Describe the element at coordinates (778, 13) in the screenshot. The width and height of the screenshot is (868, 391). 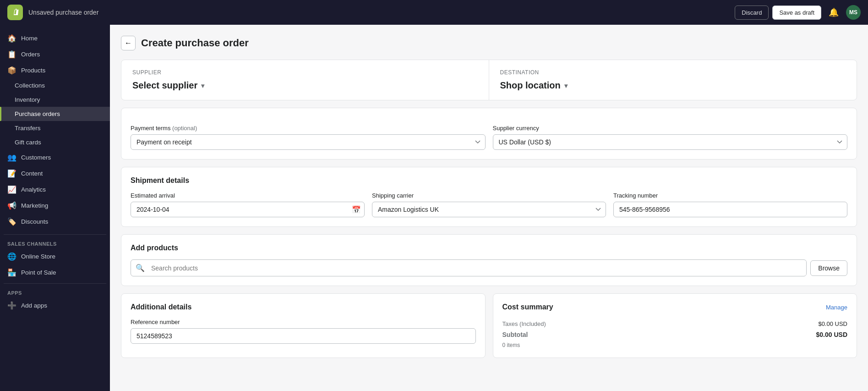
I see `topbar-actions: Discard Save as draft` at that location.